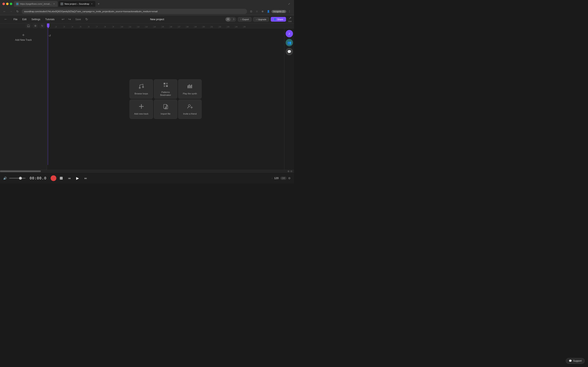 This screenshot has width=588, height=367. What do you see at coordinates (17, 11) in the screenshot?
I see `refresh-button: ↻` at bounding box center [17, 11].